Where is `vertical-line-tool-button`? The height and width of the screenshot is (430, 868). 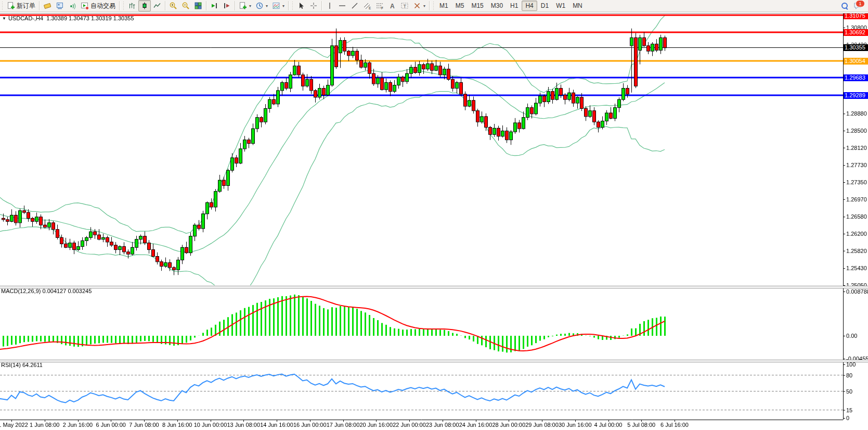
vertical-line-tool-button is located at coordinates (330, 6).